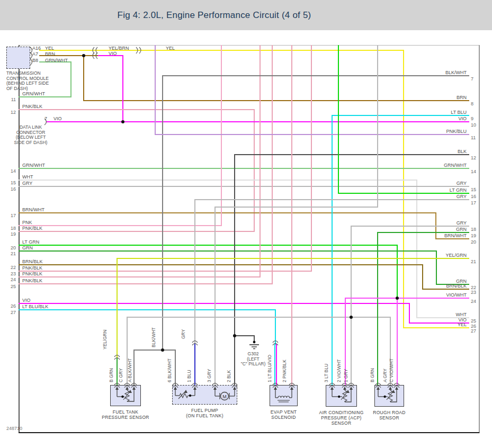 This screenshot has height=448, width=492. What do you see at coordinates (154, 337) in the screenshot?
I see `vertical-wire-label: BLK/WHT` at bounding box center [154, 337].